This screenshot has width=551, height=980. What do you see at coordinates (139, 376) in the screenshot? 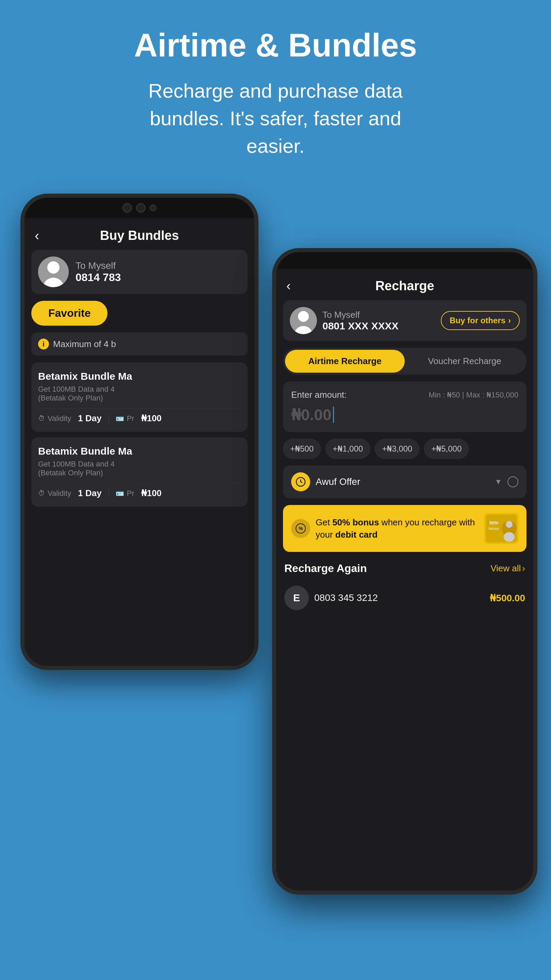
I see `bundle-name-1: Betamix Bundle Ma` at bounding box center [139, 376].